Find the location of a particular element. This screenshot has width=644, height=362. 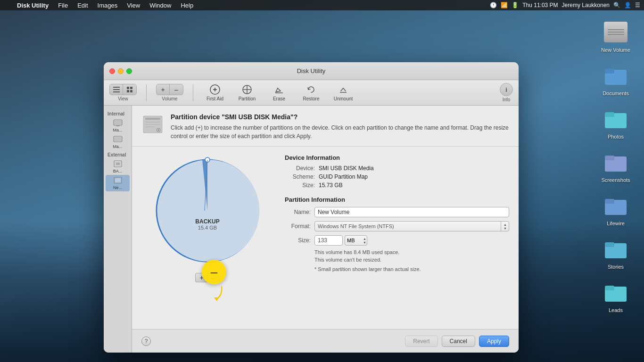

user-account-icon: 👤 is located at coordinates (628, 5).